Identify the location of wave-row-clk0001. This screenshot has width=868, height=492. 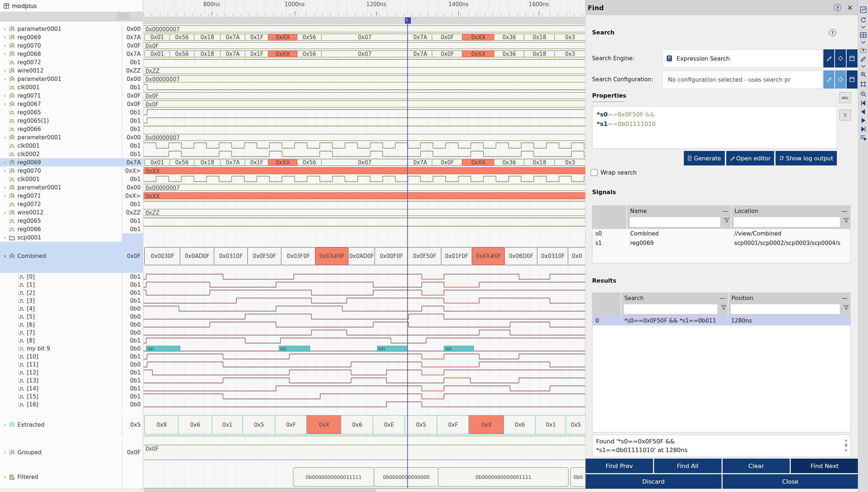
(364, 179).